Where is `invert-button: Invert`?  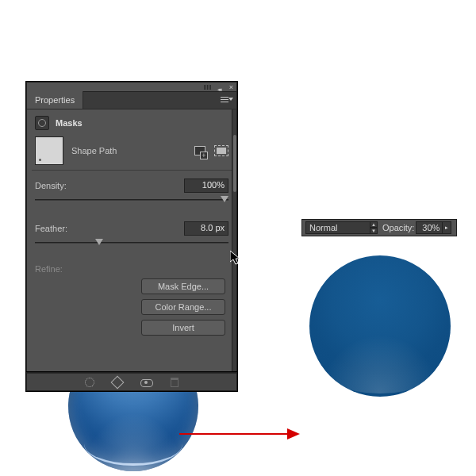
invert-button: Invert is located at coordinates (183, 328).